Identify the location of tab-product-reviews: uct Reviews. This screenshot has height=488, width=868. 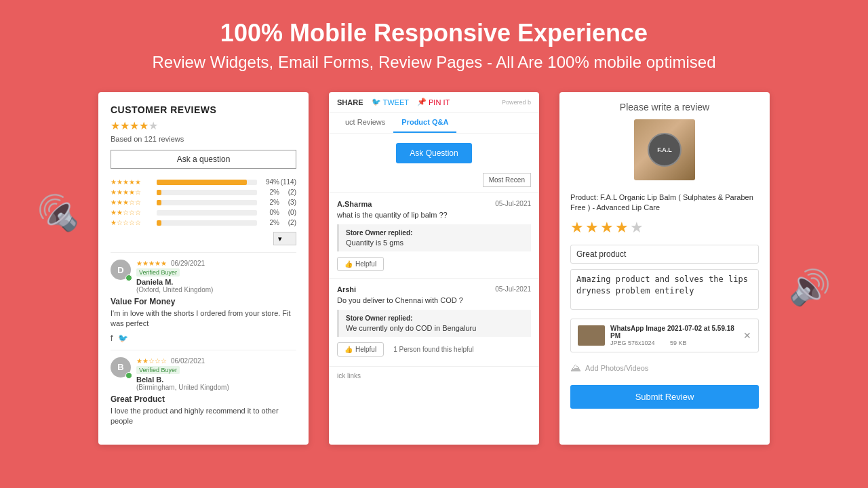
(365, 123).